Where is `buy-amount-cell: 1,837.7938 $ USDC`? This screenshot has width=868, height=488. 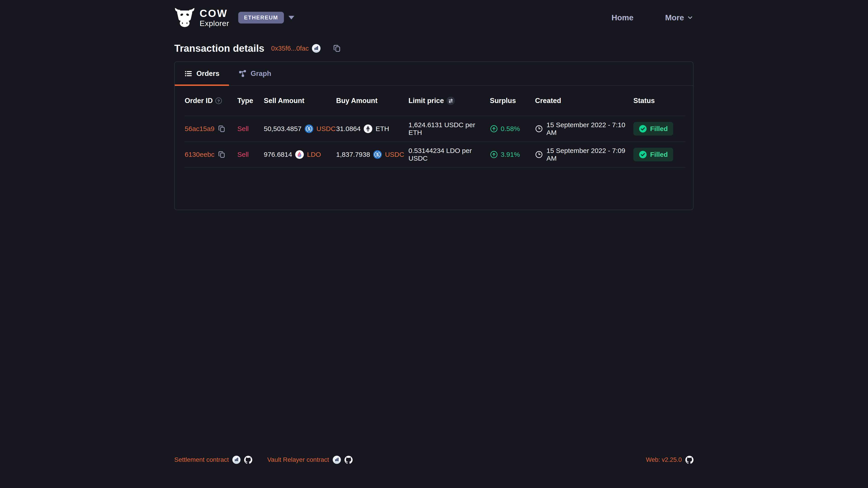
buy-amount-cell: 1,837.7938 $ USDC is located at coordinates (372, 155).